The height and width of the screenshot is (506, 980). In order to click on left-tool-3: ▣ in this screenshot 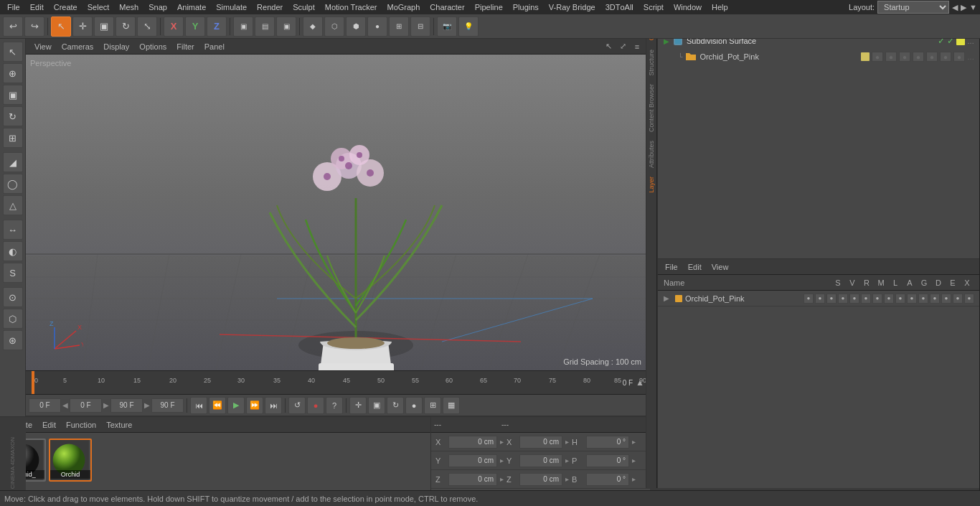, I will do `click(13, 95)`.